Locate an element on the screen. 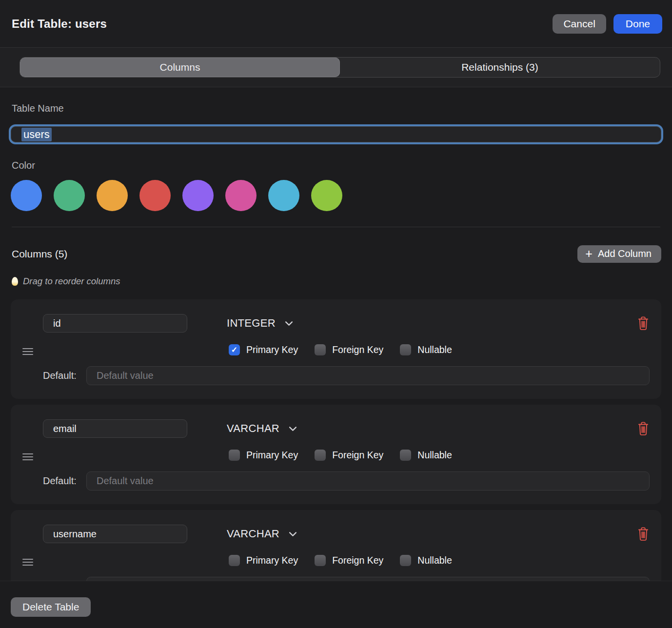 The image size is (672, 628). delete-table-button: Delete Table is located at coordinates (51, 607).